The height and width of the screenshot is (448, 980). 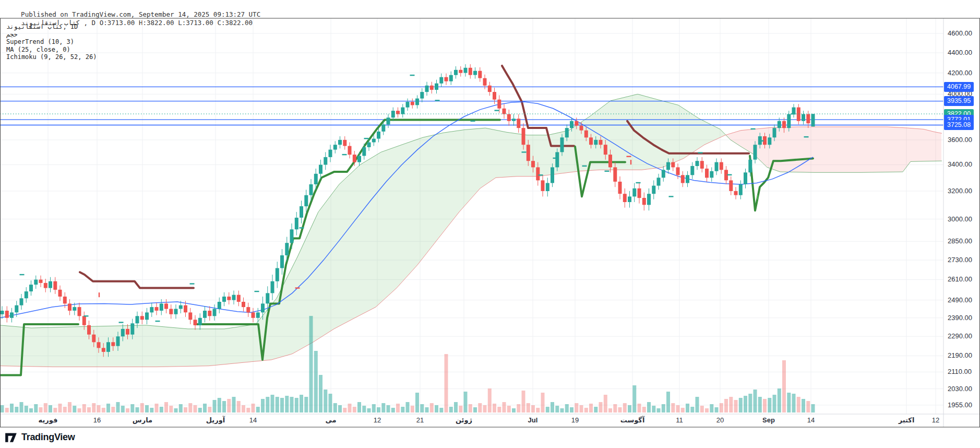 I want to click on price-tick-label: 2190.00, so click(x=960, y=355).